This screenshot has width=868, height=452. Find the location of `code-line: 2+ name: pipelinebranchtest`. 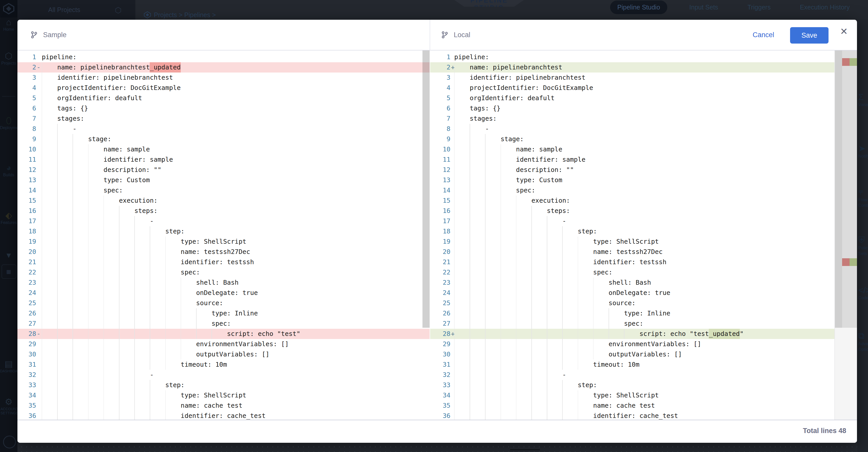

code-line: 2+ name: pipelinebranchtest is located at coordinates (632, 67).